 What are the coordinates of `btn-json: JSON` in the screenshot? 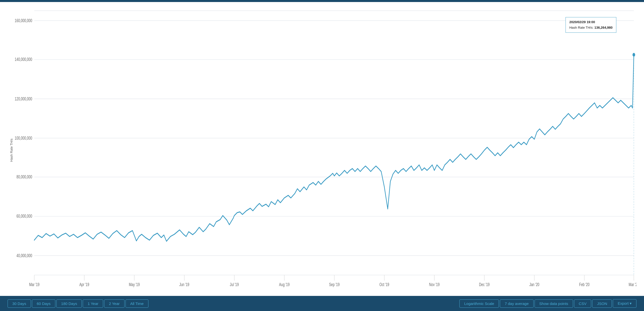 It's located at (602, 303).